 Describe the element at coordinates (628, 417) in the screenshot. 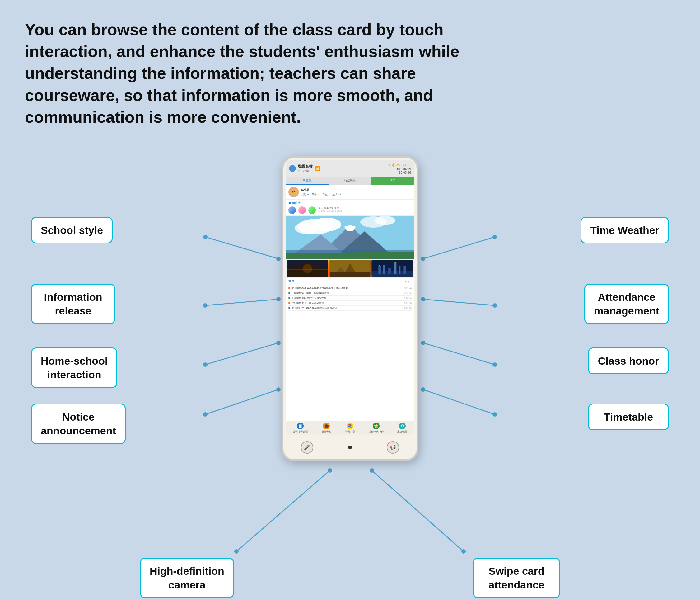

I see `label-timetable: Timetable` at that location.